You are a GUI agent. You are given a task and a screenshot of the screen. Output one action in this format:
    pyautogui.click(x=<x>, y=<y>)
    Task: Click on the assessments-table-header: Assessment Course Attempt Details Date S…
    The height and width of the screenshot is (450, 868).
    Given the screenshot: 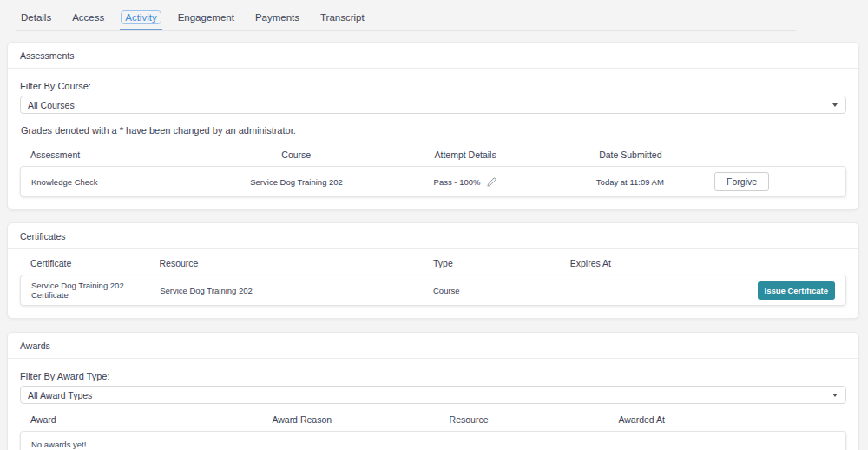 What is the action you would take?
    pyautogui.click(x=433, y=155)
    